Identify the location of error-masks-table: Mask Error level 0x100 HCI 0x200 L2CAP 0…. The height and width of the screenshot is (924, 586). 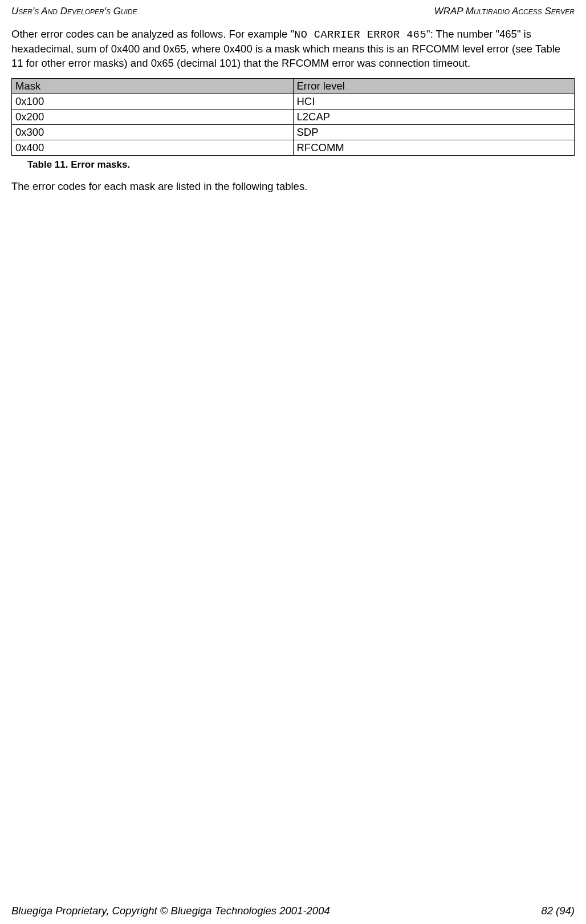
(293, 117).